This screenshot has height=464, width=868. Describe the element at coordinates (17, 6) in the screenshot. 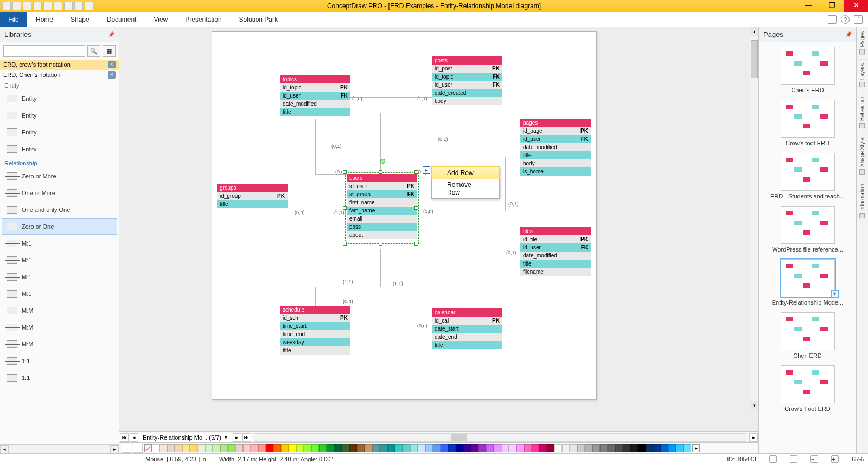

I see `qat-new-icon` at that location.